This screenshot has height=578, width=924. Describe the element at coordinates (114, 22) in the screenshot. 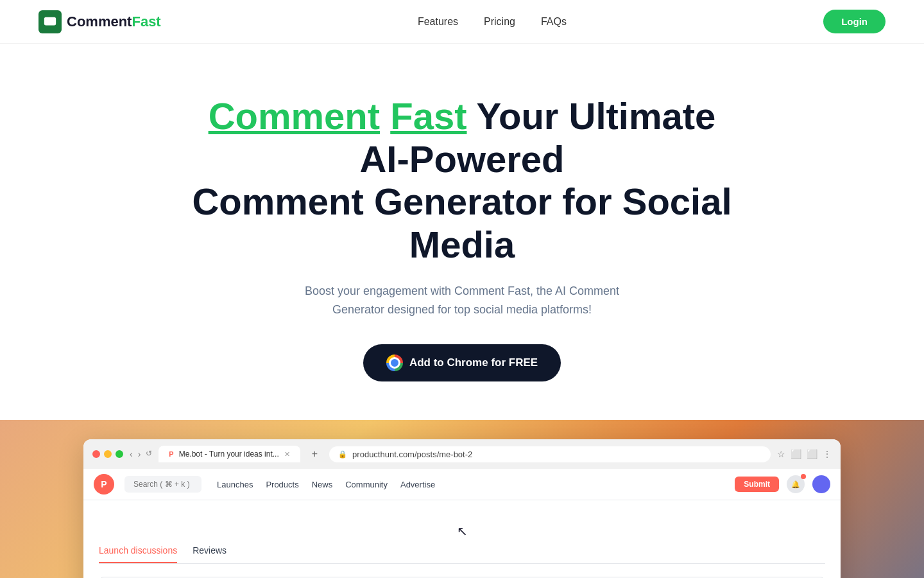

I see `logo-text: CommentFast` at that location.